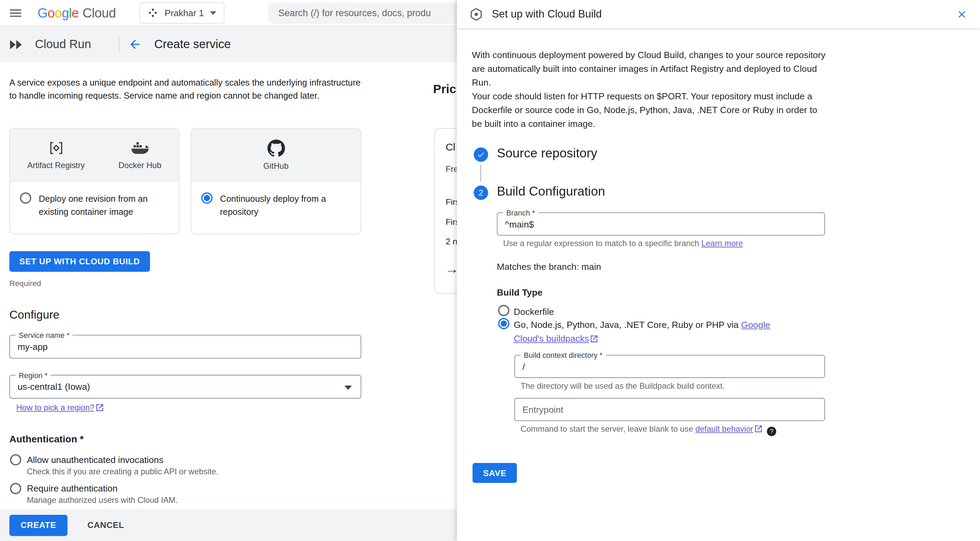 The image size is (980, 541). What do you see at coordinates (481, 155) in the screenshot?
I see `step1-complete-circle` at bounding box center [481, 155].